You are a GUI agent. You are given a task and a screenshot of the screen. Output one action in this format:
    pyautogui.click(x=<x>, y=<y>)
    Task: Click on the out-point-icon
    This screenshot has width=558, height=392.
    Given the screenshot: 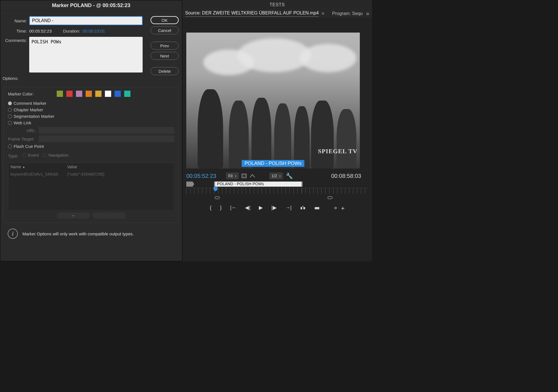 What is the action you would take?
    pyautogui.click(x=302, y=191)
    